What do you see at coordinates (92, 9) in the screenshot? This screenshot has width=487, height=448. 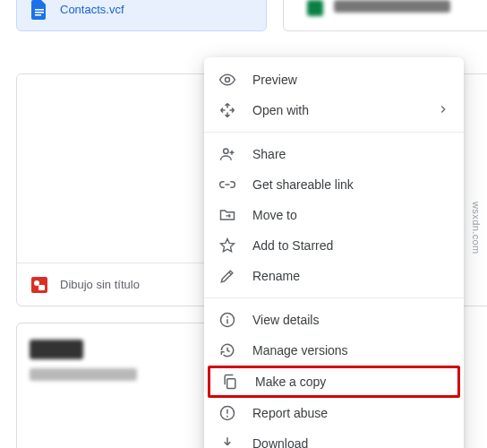 I see `file-label: Contacts.vcf` at bounding box center [92, 9].